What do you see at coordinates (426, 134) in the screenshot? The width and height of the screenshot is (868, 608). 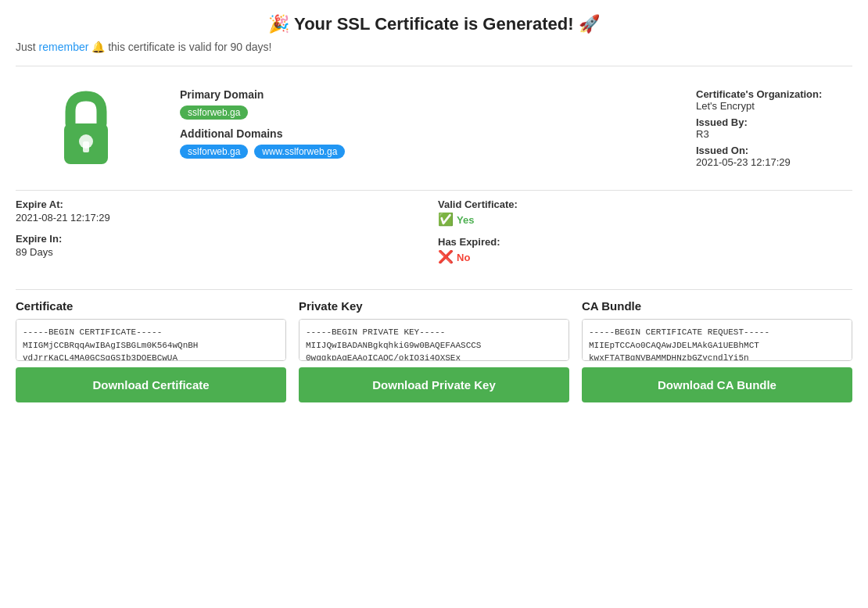 I see `additional-domains-label: Additional Domains` at bounding box center [426, 134].